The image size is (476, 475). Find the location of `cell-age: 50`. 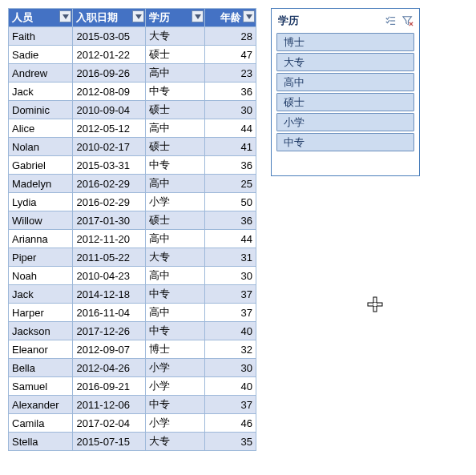

cell-age: 50 is located at coordinates (231, 202).